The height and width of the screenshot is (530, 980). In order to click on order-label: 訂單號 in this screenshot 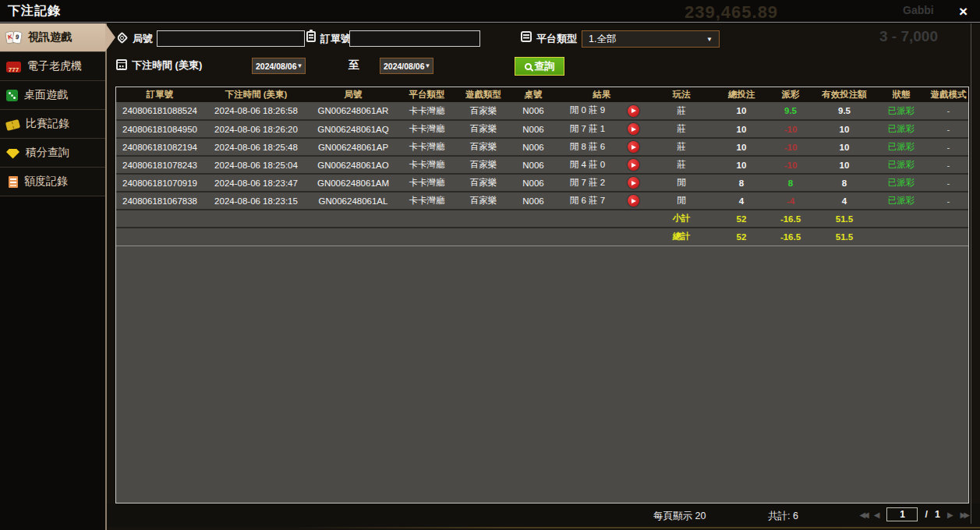, I will do `click(335, 39)`.